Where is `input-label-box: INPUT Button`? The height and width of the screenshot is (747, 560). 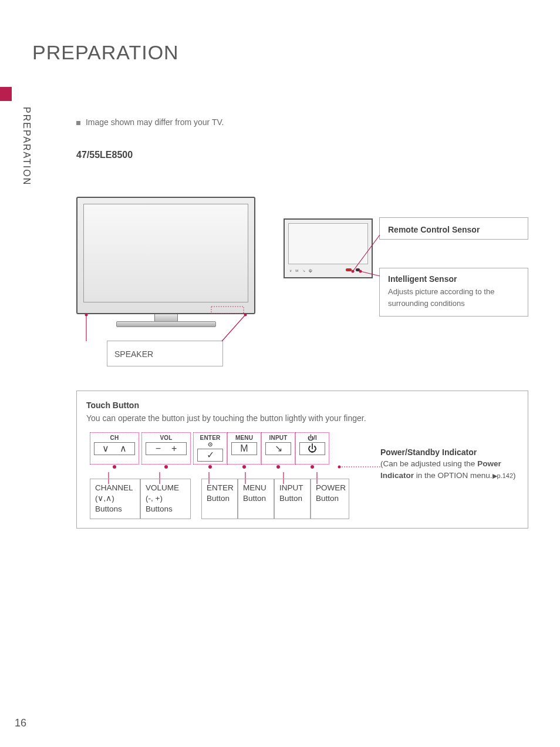 input-label-box: INPUT Button is located at coordinates (292, 499).